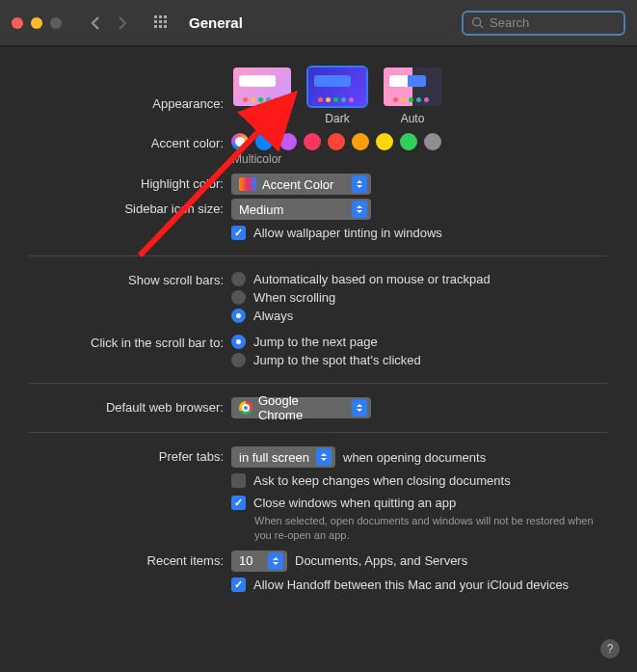 This screenshot has height=672, width=637. What do you see at coordinates (109, 23) in the screenshot?
I see `nav-arrows` at bounding box center [109, 23].